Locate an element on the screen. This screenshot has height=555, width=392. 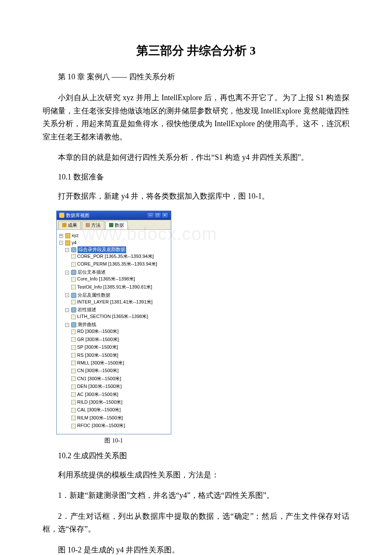
tree-item: CAL [300米--1500米] is located at coordinates (96, 410).